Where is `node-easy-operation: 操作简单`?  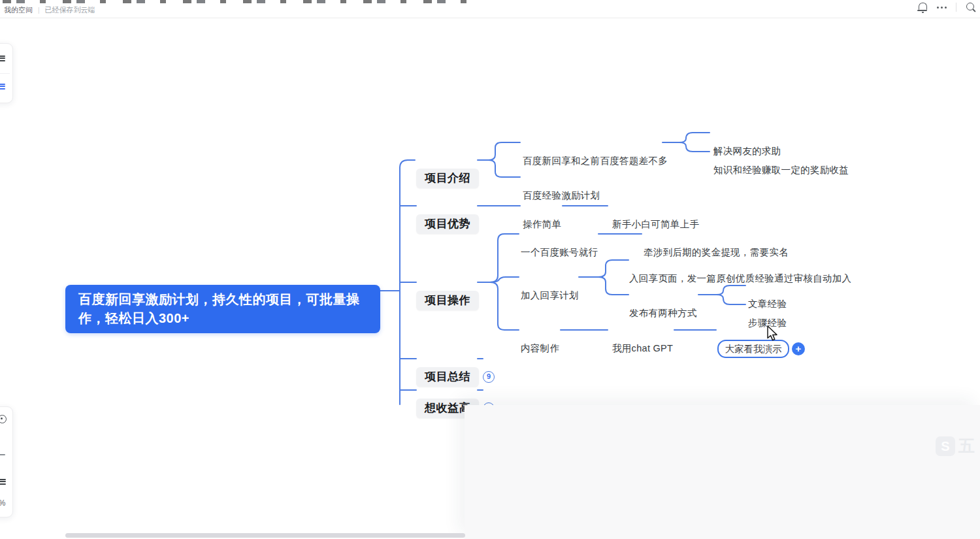 node-easy-operation: 操作简单 is located at coordinates (542, 225).